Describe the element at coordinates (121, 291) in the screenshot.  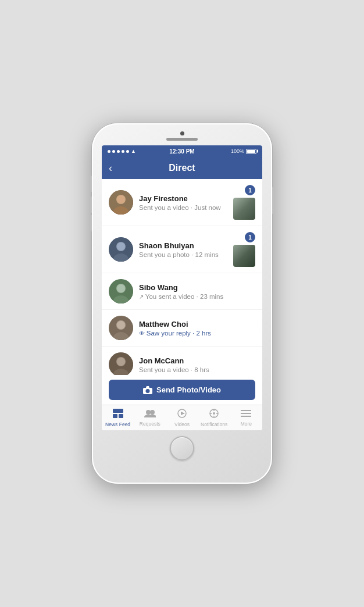
I see `avatar-sibo` at that location.